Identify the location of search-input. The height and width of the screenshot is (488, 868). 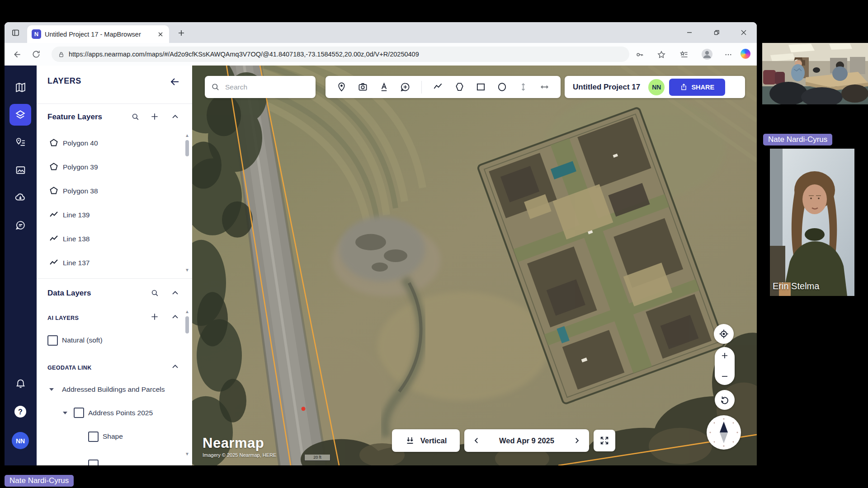
(264, 87).